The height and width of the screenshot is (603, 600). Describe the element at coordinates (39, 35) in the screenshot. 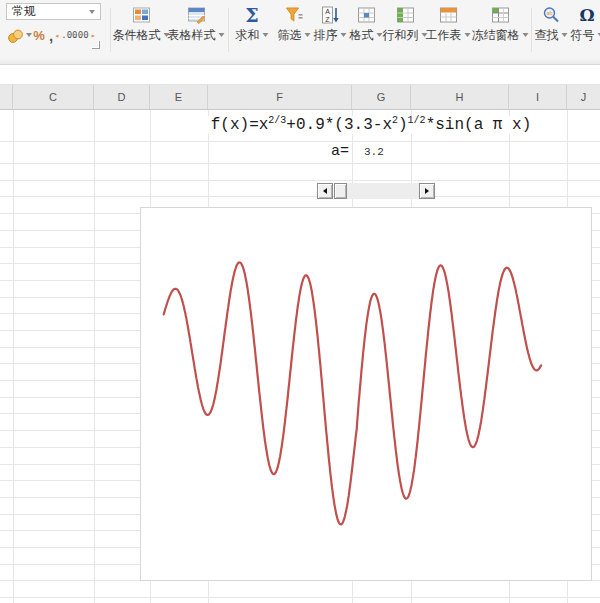

I see `percent-format-button: %` at that location.